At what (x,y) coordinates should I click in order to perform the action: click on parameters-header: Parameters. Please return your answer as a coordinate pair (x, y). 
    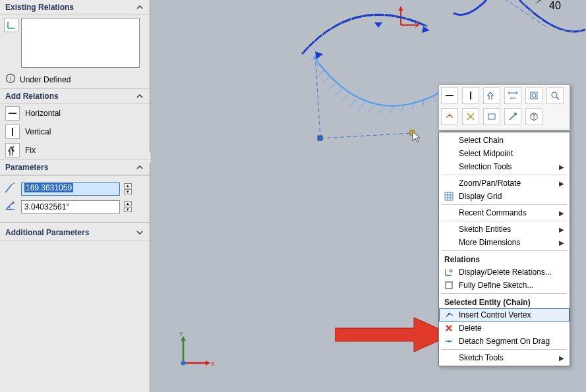
    Looking at the image, I should click on (75, 167).